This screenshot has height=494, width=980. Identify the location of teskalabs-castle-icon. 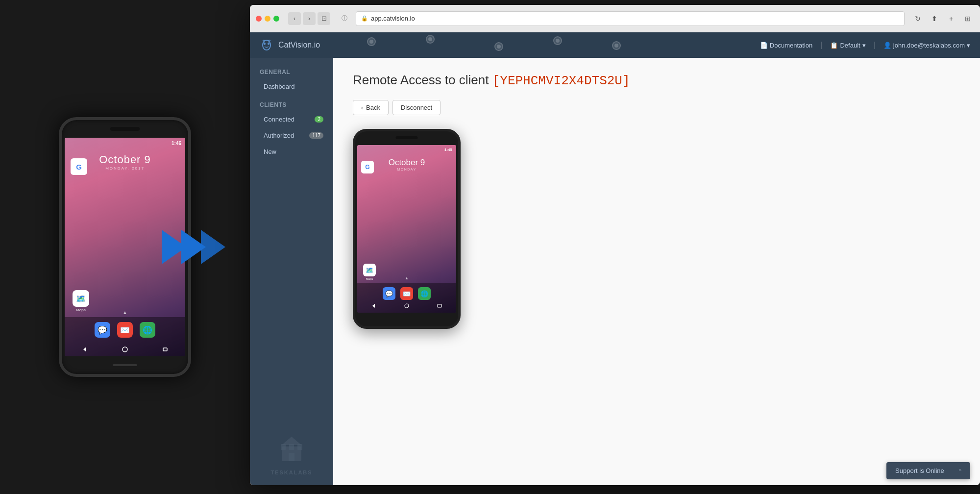
(292, 451).